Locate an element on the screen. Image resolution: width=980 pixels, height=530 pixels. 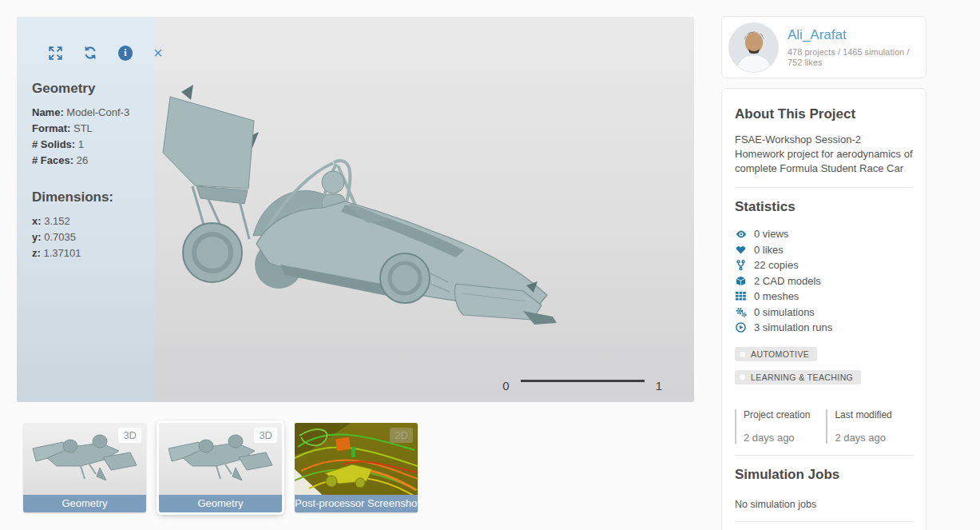
fork-icon is located at coordinates (741, 265).